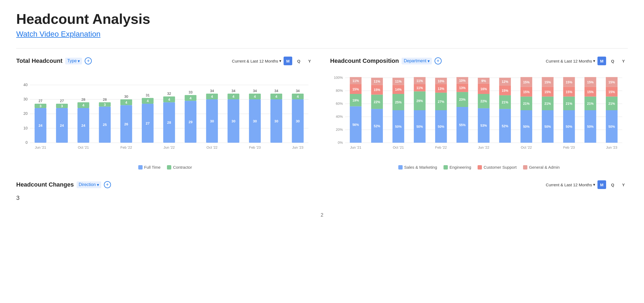 The width and height of the screenshot is (644, 303). Describe the element at coordinates (479, 116) in the screenshot. I see `composition-chart-area: 0%20%40%60%80%100%56%19%15%11%Jun '2152%…` at that location.